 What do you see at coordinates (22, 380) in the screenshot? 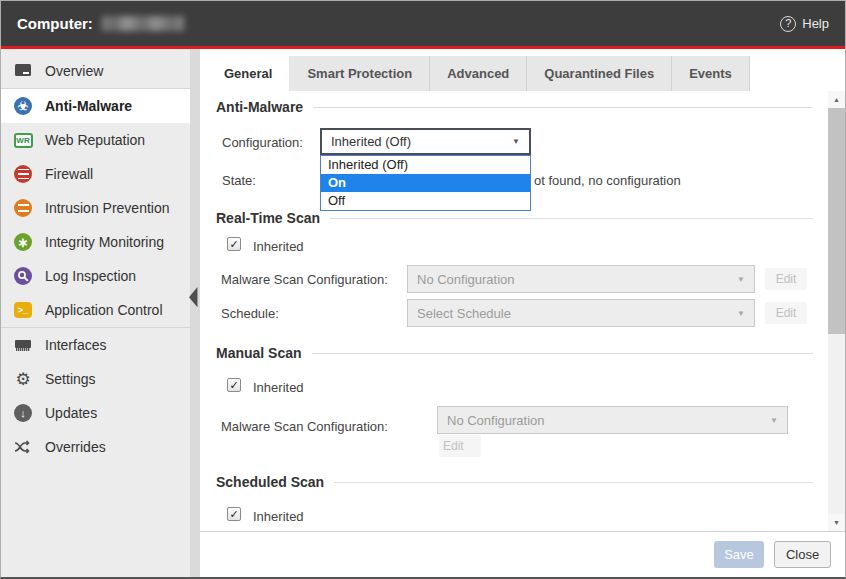
I see `settings-gear-icon: ⚙` at bounding box center [22, 380].